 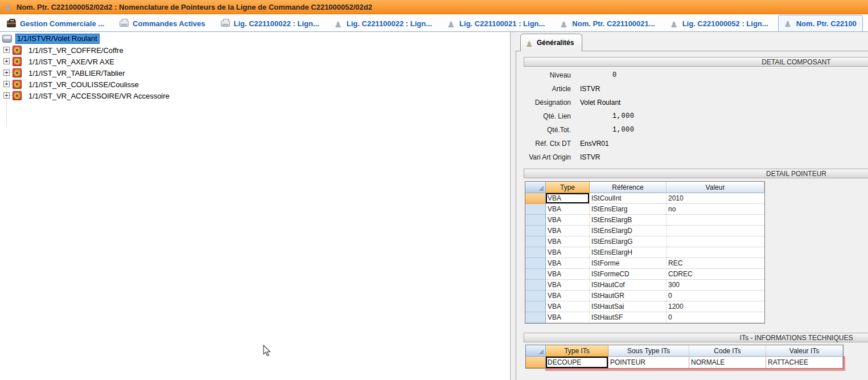 I want to click on field-label: Qté.Tot., so click(x=543, y=130).